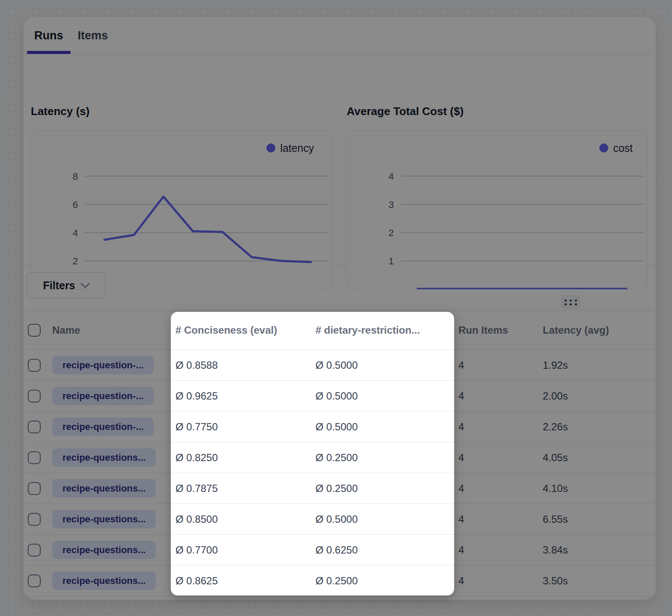  I want to click on column-header-run-items: Run Items, so click(497, 330).